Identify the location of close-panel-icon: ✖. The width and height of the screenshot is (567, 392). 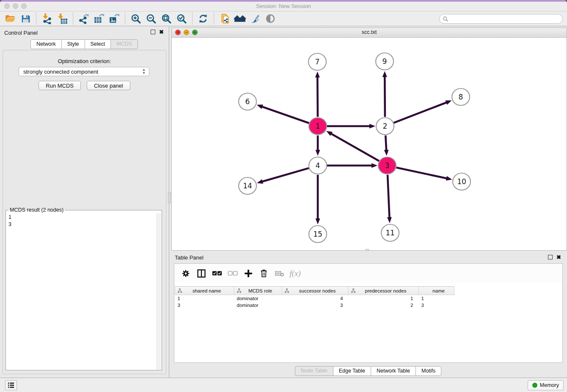
(162, 32).